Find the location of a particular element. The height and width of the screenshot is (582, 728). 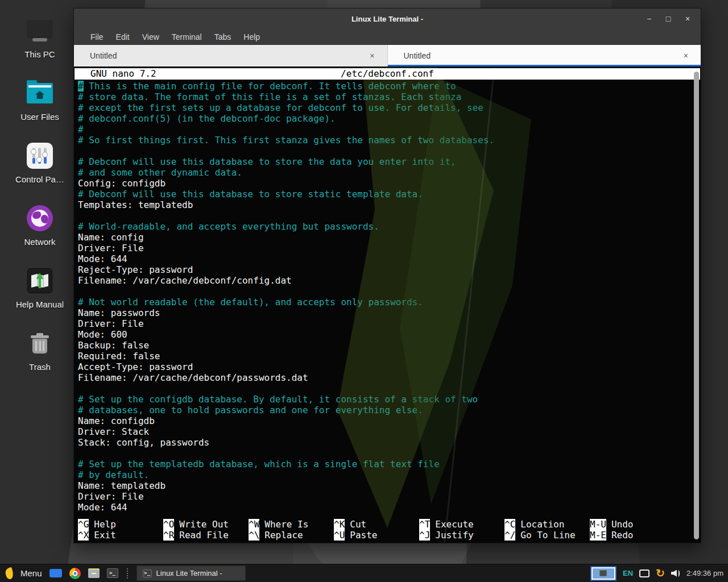

workspace-switcher is located at coordinates (603, 573).